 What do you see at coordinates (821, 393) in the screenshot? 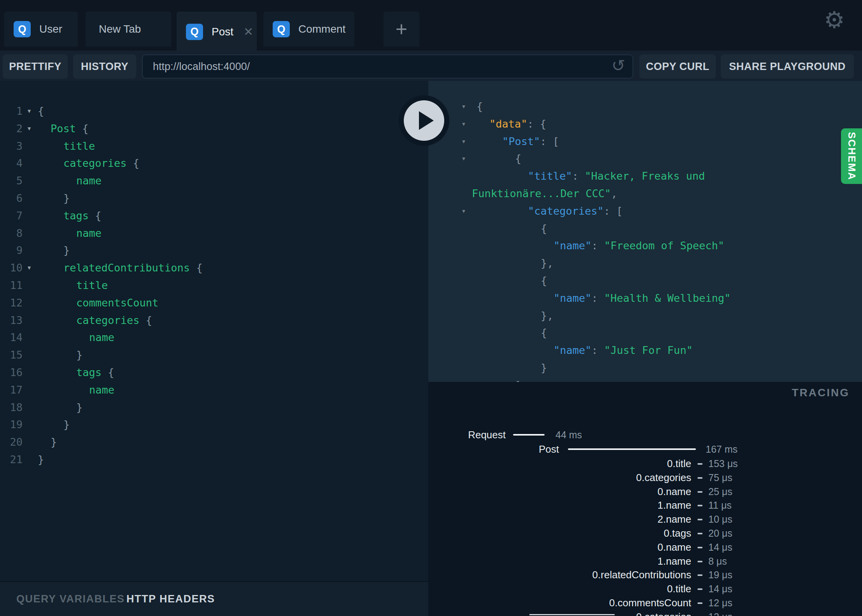
I see `tracing-panel-toggle: TRACING` at bounding box center [821, 393].